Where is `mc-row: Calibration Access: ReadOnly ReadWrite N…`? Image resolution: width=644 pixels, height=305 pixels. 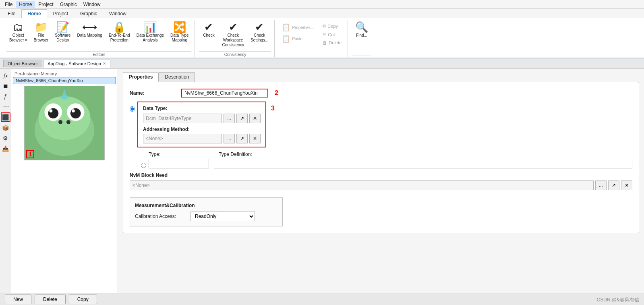
mc-row: Calibration Access: ReadOnly ReadWrite N… is located at coordinates (206, 216).